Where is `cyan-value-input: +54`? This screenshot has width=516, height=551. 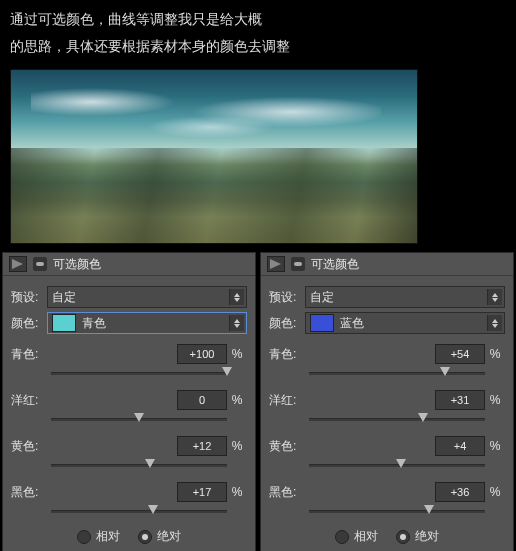
cyan-value-input: +54 is located at coordinates (460, 354).